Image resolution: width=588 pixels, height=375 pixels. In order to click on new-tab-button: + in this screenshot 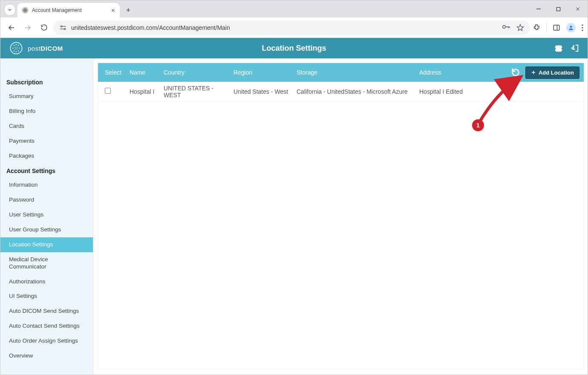, I will do `click(128, 10)`.